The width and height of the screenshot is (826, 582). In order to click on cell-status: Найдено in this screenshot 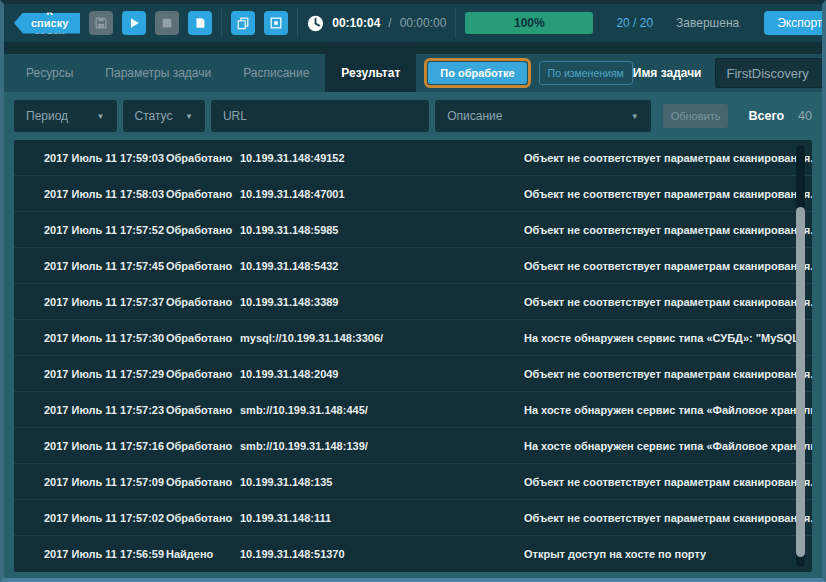, I will do `click(203, 554)`.